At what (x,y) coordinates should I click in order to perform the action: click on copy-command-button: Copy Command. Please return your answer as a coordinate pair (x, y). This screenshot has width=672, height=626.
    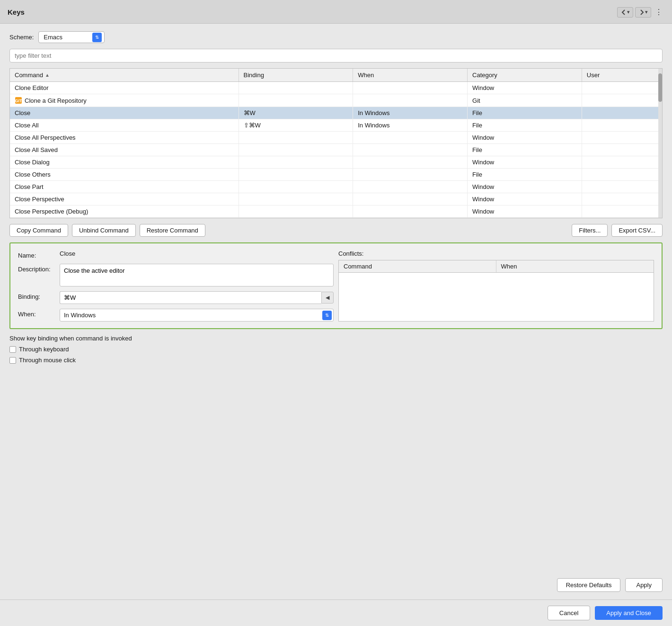
    Looking at the image, I should click on (39, 230).